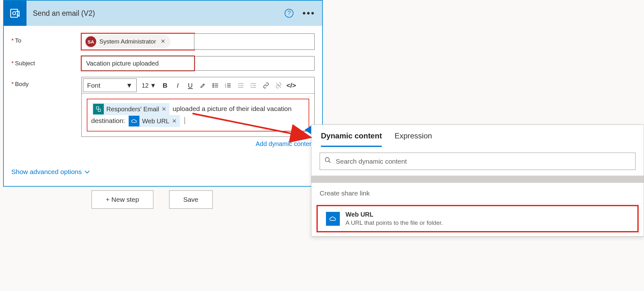 The image size is (644, 291). What do you see at coordinates (46, 39) in the screenshot?
I see `label-to: *To` at bounding box center [46, 39].